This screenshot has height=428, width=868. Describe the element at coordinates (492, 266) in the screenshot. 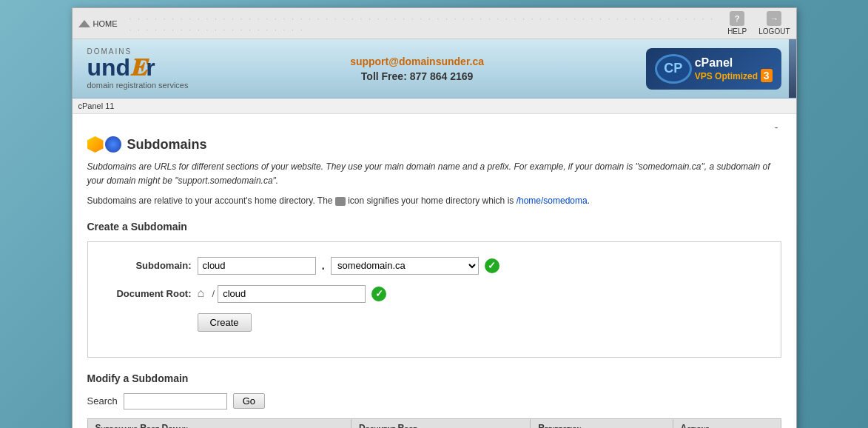

I see `subdomain-check-icon: ✓` at that location.